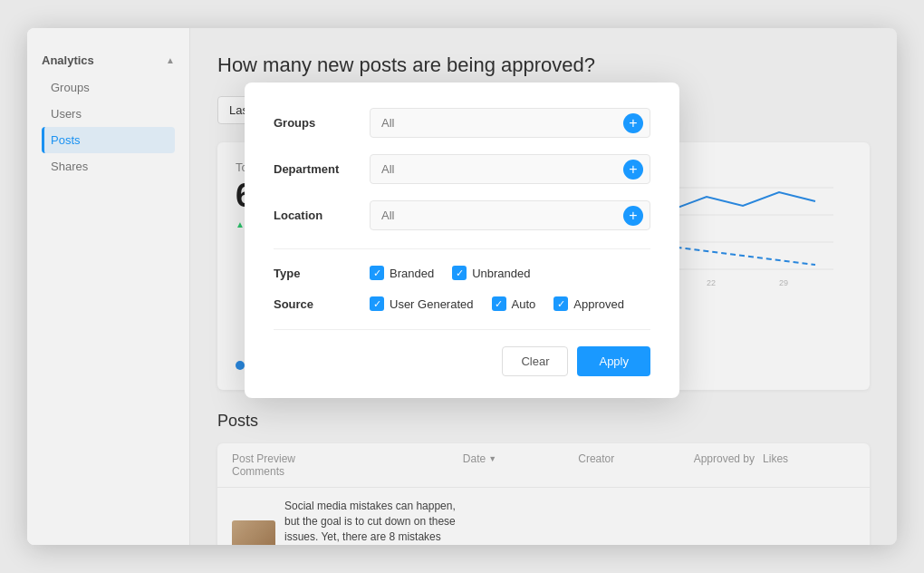 The height and width of the screenshot is (573, 924). I want to click on location-input, so click(510, 216).